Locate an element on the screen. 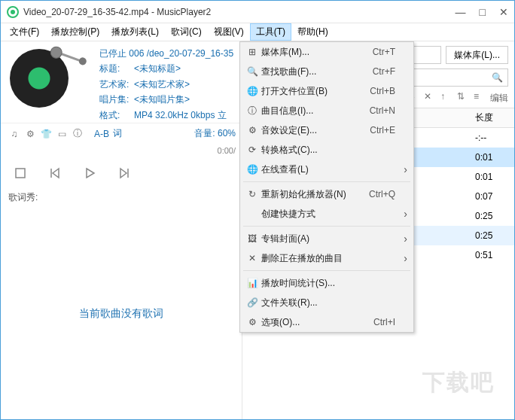 The height and width of the screenshot is (420, 515). refresh-icon: ↻ is located at coordinates (252, 194).